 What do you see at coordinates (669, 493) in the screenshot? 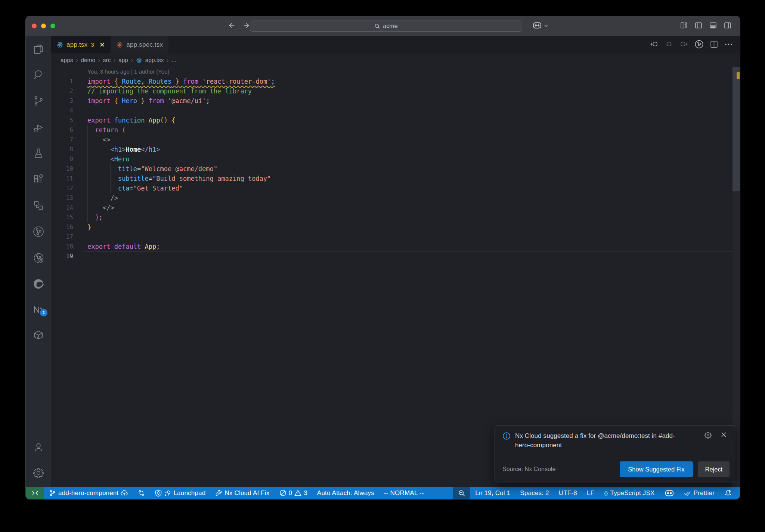
I see `copilot-status-item` at bounding box center [669, 493].